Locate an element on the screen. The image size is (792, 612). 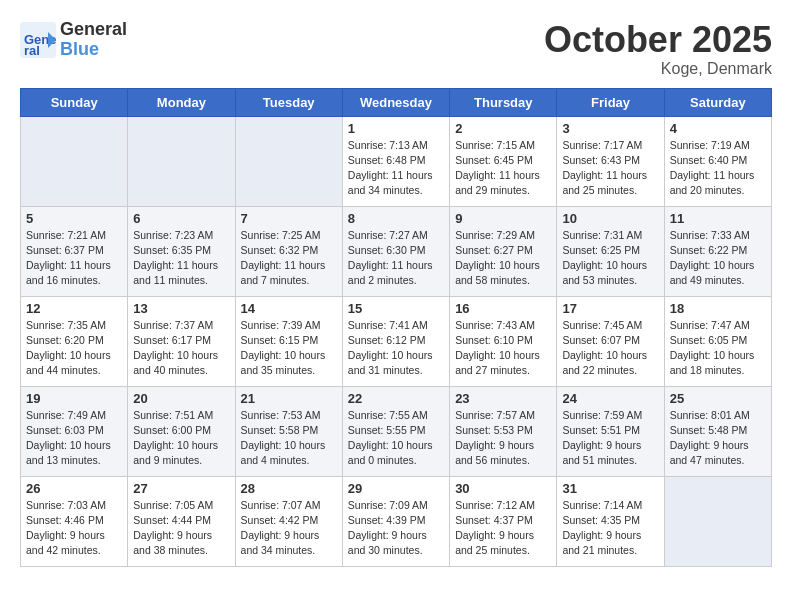
calendar-cell: 12Sunrise: 7:35 AMSunset: 6:20 PMDayligh… is located at coordinates (74, 341).